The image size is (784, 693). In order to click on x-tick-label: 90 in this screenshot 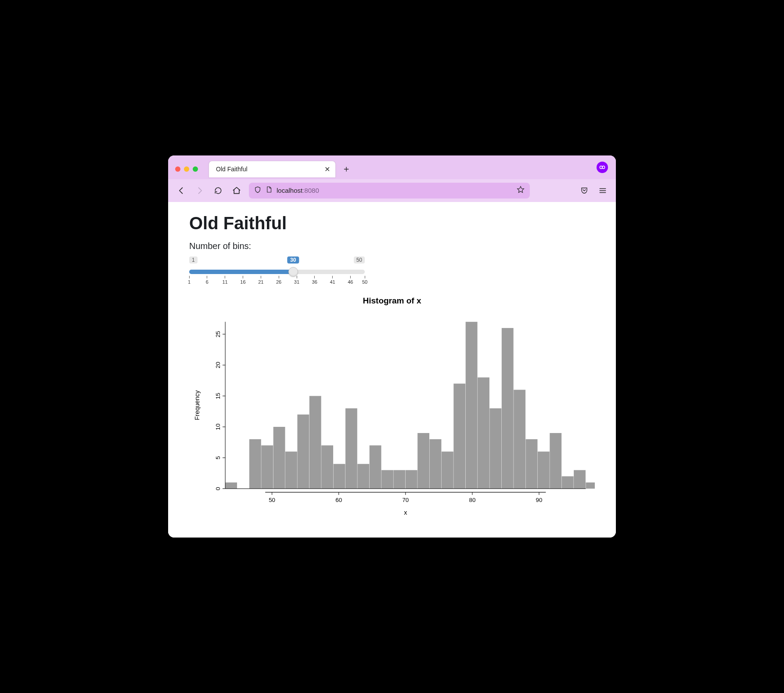, I will do `click(539, 500)`.